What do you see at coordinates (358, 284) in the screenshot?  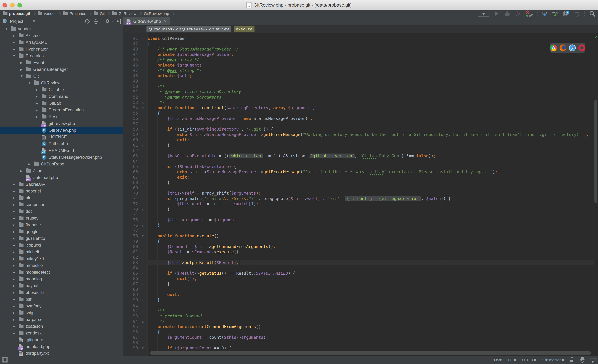 I see `code-line: 87▵ }` at bounding box center [358, 284].